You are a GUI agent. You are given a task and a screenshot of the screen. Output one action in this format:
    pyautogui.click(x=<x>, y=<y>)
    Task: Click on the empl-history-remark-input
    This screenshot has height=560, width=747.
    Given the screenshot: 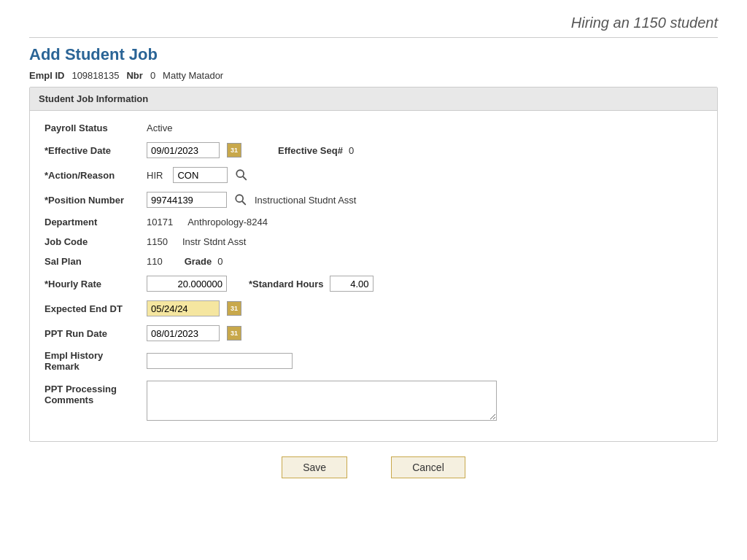 What is the action you would take?
    pyautogui.click(x=220, y=361)
    